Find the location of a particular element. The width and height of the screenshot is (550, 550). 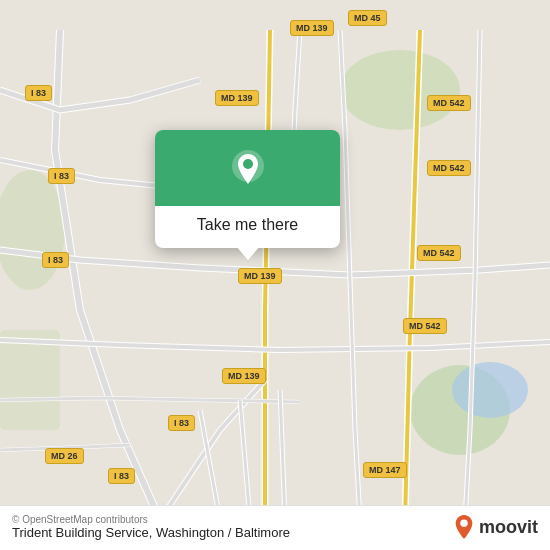

road-badge-md542-4: MD 542 is located at coordinates (425, 326).